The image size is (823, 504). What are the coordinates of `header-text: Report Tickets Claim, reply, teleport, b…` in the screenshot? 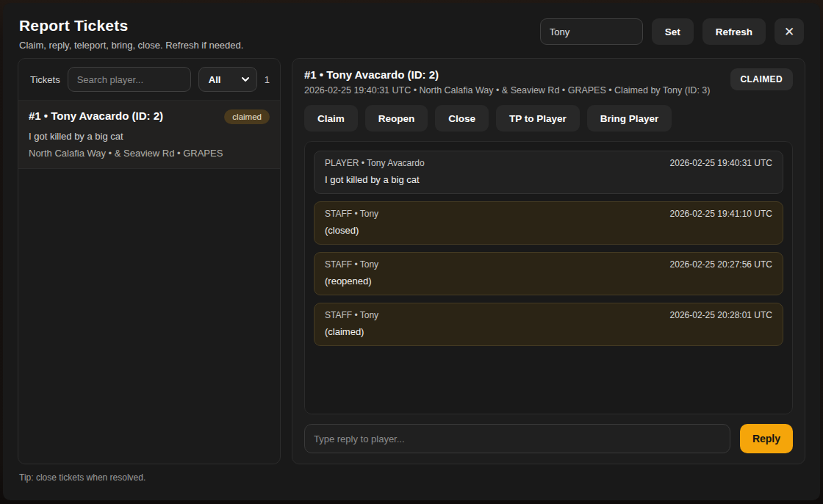 It's located at (131, 34).